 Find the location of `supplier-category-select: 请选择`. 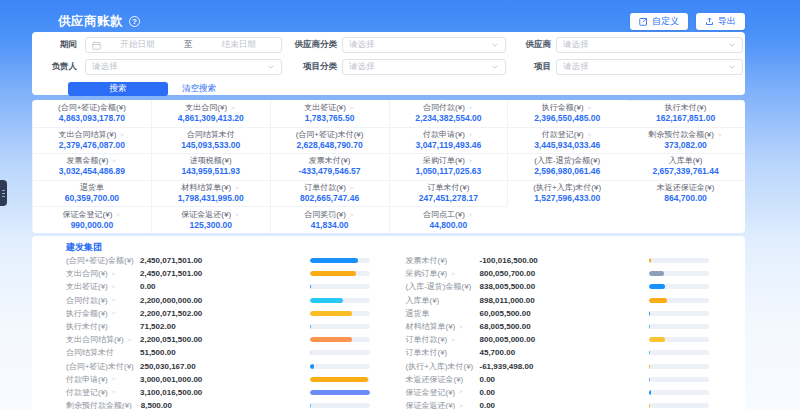

supplier-category-select: 请选择 is located at coordinates (424, 45).